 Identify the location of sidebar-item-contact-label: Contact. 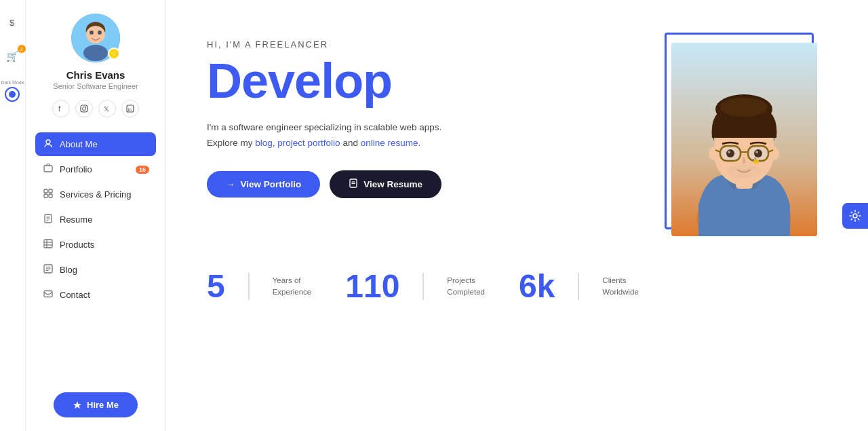
(75, 295).